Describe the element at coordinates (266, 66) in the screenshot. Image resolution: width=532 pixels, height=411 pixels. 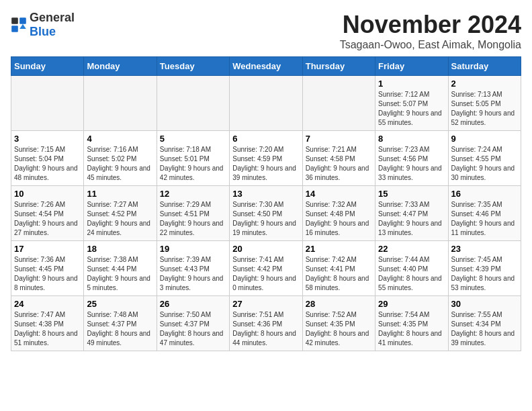
I see `day-header-wednesday: Wednesday` at that location.